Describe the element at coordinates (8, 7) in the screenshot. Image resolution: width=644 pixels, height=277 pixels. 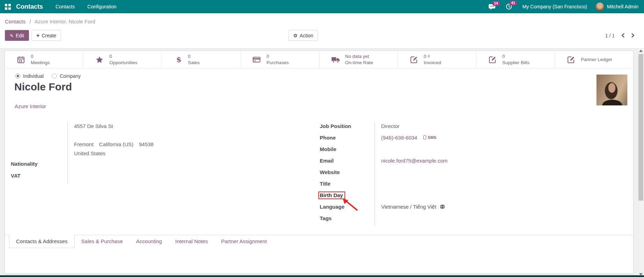
I see `apps-menu-icon` at that location.